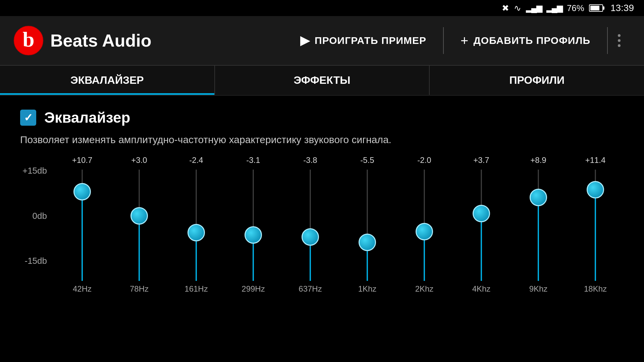 The height and width of the screenshot is (362, 644). Describe the element at coordinates (538, 161) in the screenshot. I see `eq-value-9Khz: +8.9` at that location.